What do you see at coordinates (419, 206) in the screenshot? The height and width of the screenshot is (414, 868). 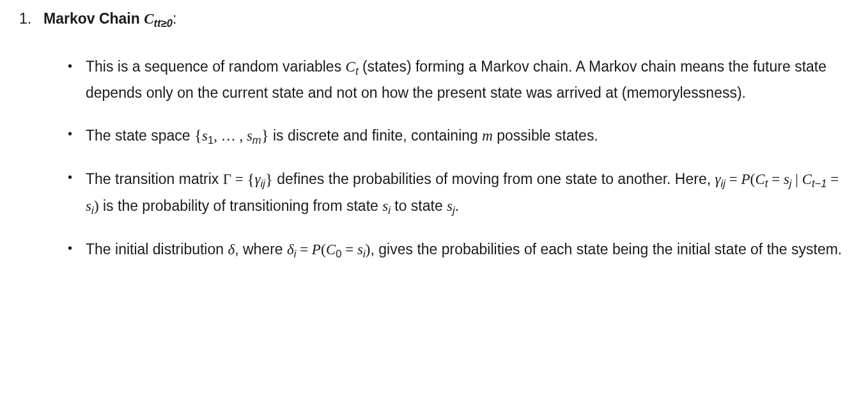 I see `text: to state` at bounding box center [419, 206].